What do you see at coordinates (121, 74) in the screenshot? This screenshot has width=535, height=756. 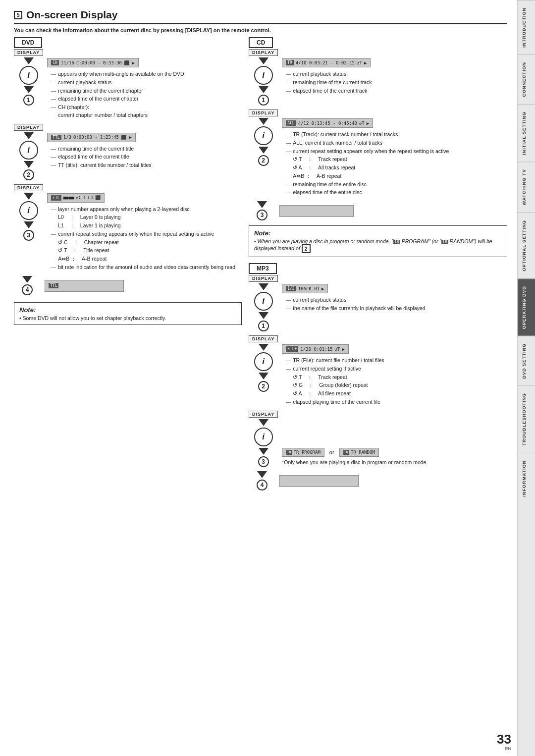 I see `annot-multiangle-text: appears only when multi-angle is availab…` at bounding box center [121, 74].